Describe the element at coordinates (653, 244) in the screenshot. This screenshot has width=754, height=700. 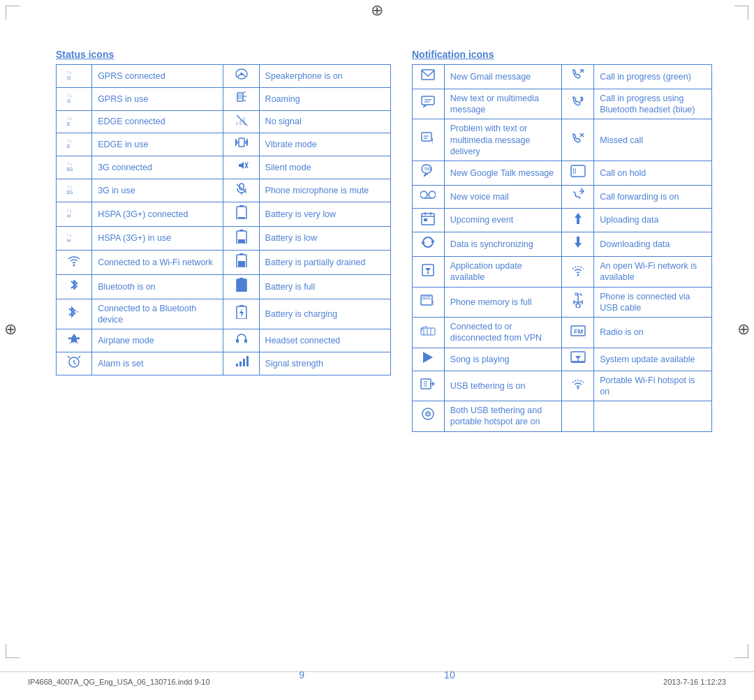
I see `download-label: Downloading data` at that location.